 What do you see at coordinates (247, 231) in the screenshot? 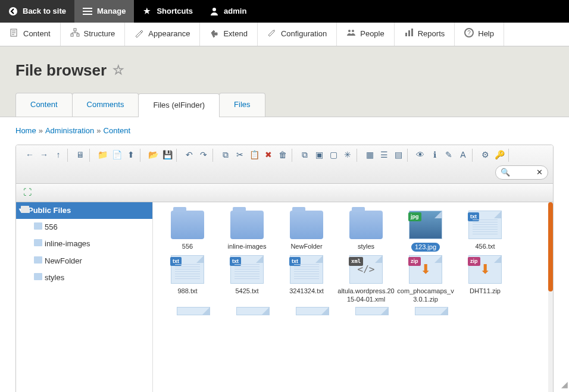
I see `file-item: inline-images` at bounding box center [247, 231].